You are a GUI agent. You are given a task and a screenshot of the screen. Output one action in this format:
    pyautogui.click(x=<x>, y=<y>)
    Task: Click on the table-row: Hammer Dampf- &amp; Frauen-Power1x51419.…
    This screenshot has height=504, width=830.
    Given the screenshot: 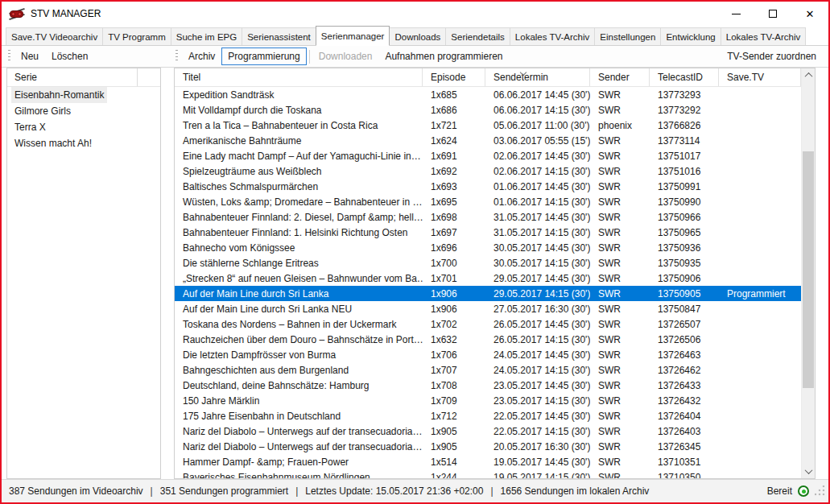 What is the action you would take?
    pyautogui.click(x=488, y=462)
    